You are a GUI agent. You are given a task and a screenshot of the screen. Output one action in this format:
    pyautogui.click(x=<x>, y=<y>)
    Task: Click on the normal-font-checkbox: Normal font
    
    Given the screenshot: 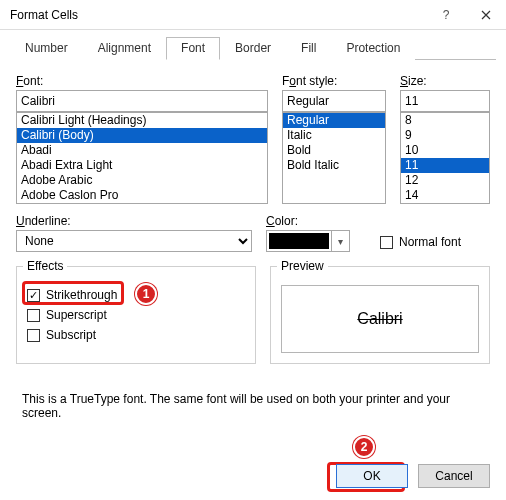 What is the action you would take?
    pyautogui.click(x=435, y=242)
    